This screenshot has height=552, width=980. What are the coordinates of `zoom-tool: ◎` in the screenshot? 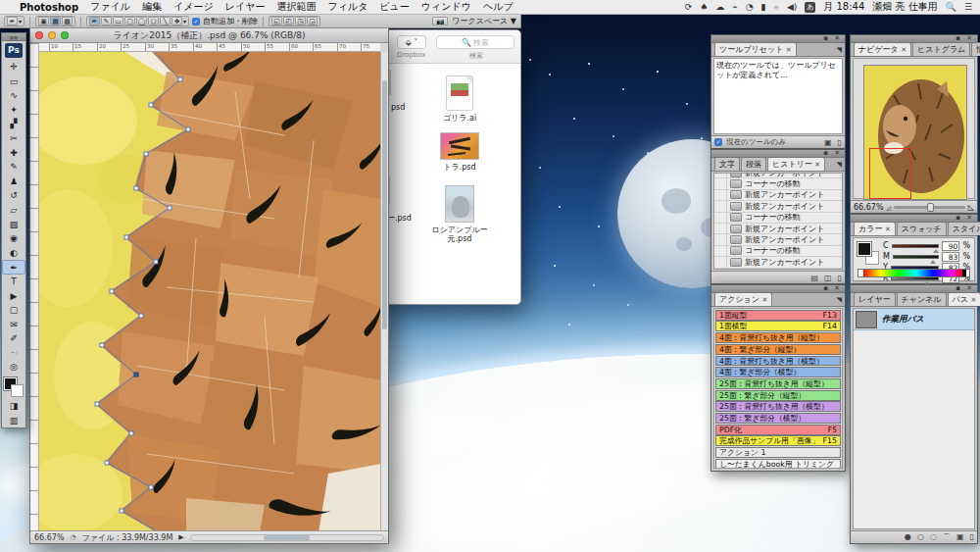 It's located at (14, 367).